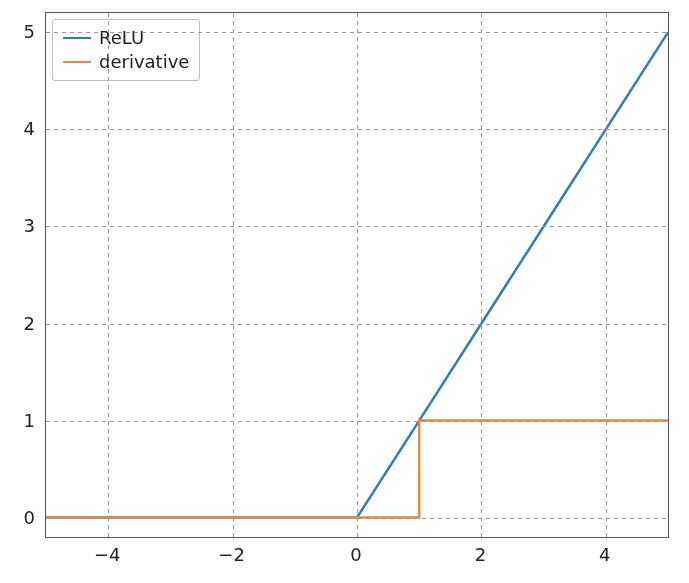 The width and height of the screenshot is (689, 583). What do you see at coordinates (30, 420) in the screenshot?
I see `y-tick-label: 1` at bounding box center [30, 420].